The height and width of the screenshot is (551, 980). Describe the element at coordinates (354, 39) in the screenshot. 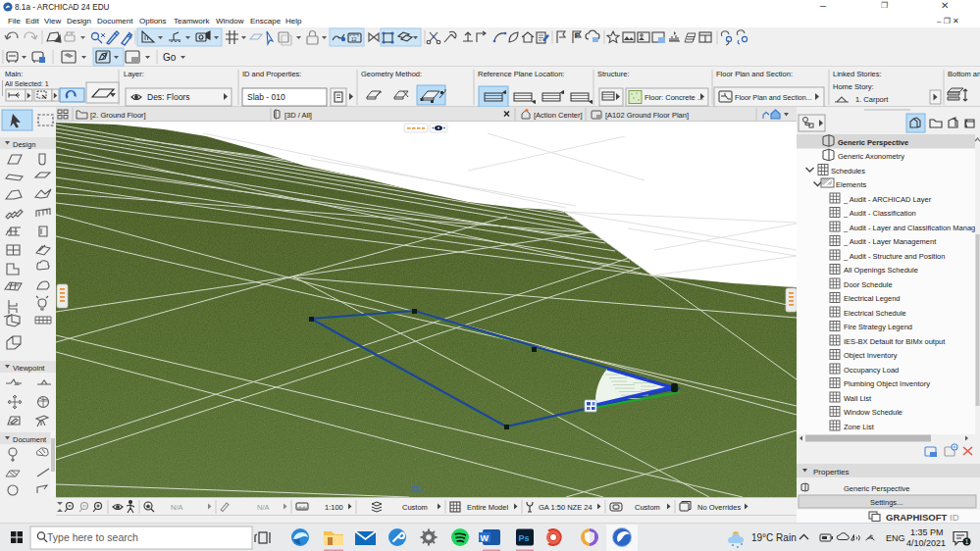

I see `svg-text: 12` at that location.